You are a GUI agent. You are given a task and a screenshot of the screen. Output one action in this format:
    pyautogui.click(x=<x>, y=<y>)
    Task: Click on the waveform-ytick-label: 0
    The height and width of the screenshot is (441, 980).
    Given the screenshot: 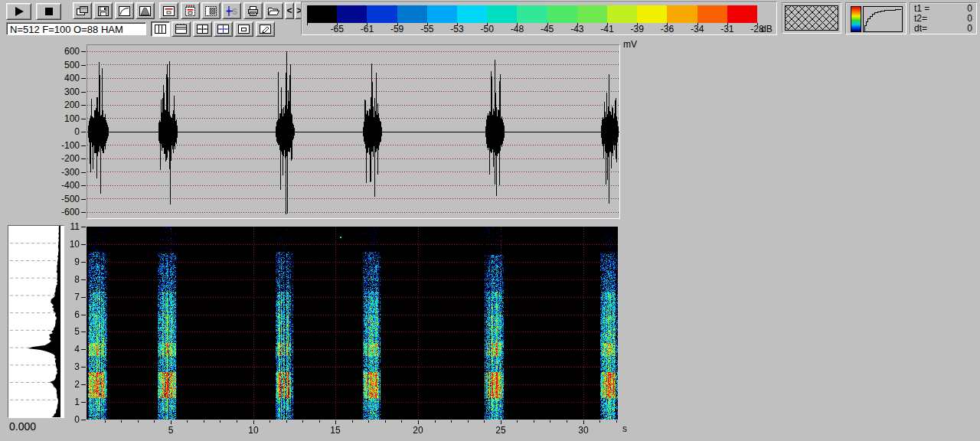 What is the action you would take?
    pyautogui.click(x=64, y=132)
    